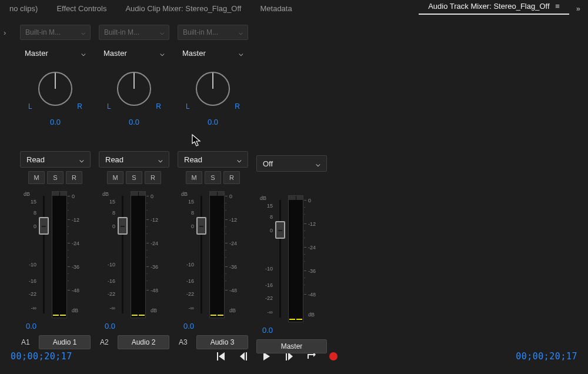  Describe the element at coordinates (55, 184) in the screenshot. I see `channel-strip: Built-in M... ⌵ Master ⌵ L R 0.0 Read` at that location.